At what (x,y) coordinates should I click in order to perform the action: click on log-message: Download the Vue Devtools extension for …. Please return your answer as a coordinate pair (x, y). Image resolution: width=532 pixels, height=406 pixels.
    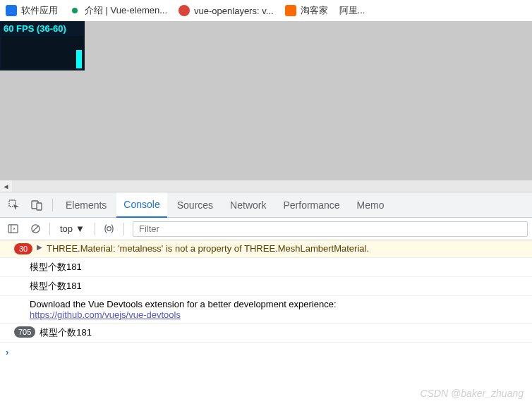
    Looking at the image, I should click on (183, 304).